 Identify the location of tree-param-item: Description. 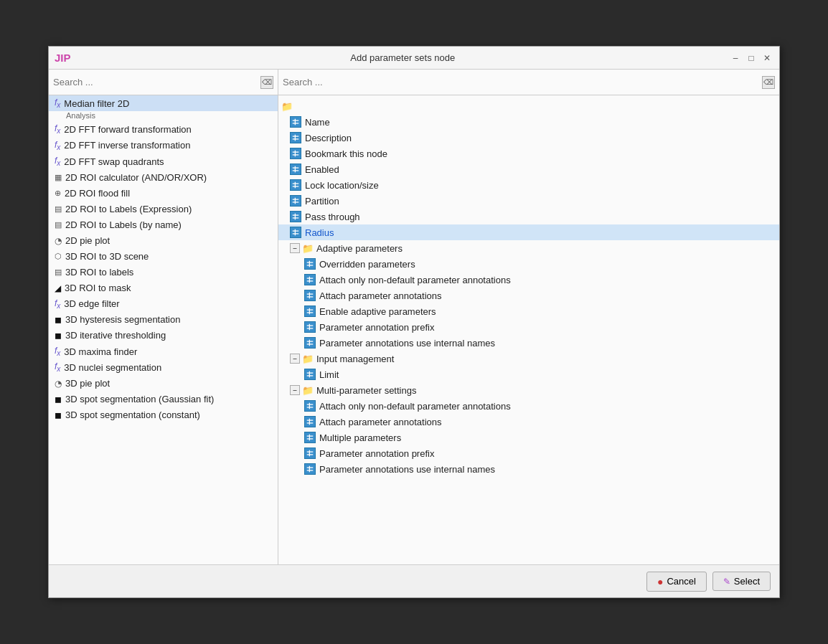
(529, 138).